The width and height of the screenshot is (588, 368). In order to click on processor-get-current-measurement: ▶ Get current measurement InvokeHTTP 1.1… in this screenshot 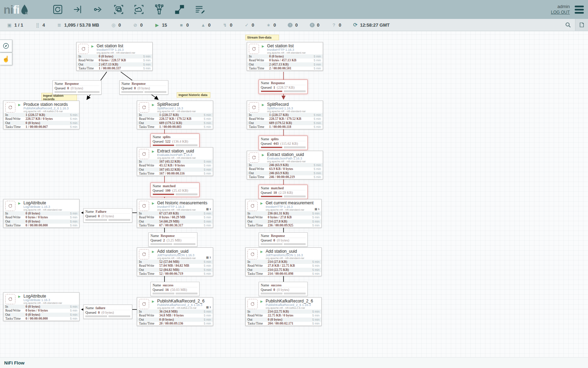, I will do `click(284, 213)`.